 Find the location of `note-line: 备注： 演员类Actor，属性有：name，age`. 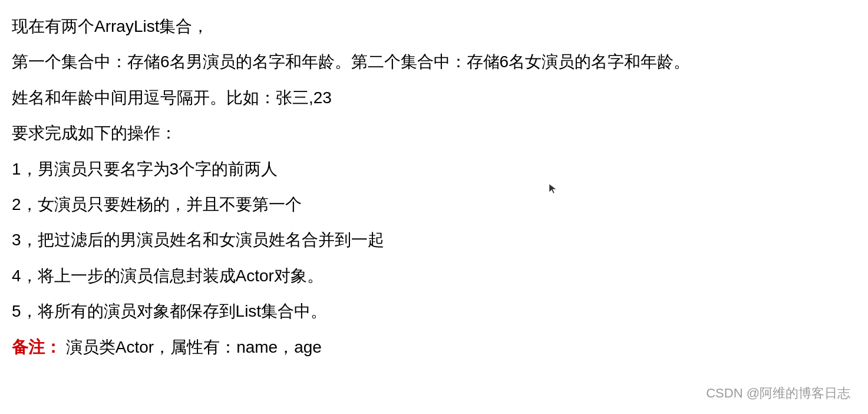

note-line: 备注： 演员类Actor，属性有：name，age is located at coordinates (431, 347).